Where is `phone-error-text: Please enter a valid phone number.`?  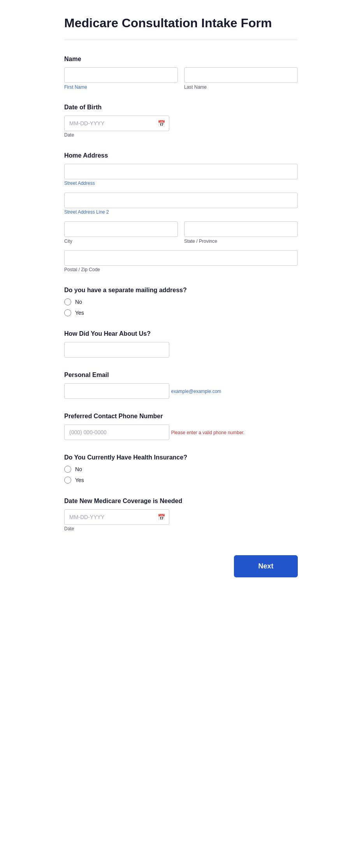 phone-error-text: Please enter a valid phone number. is located at coordinates (208, 433).